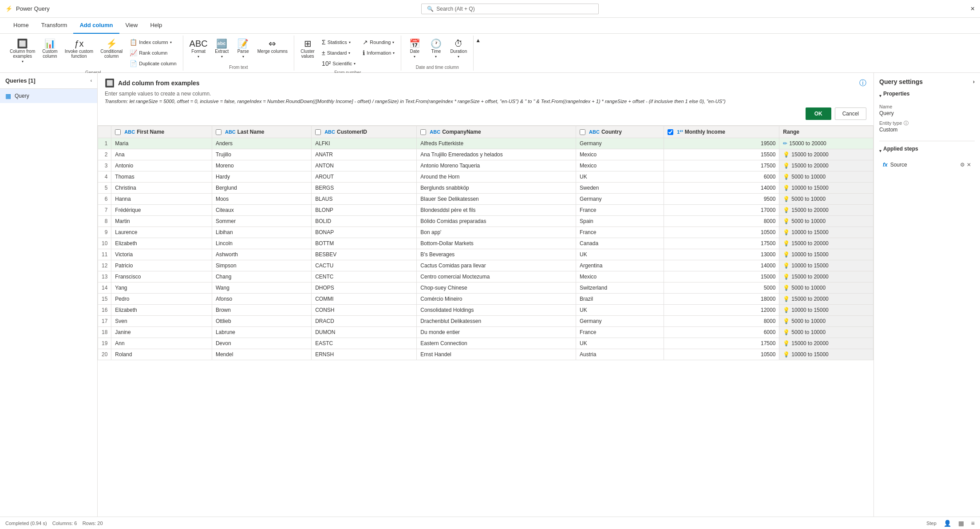 The image size is (980, 529). What do you see at coordinates (49, 96) in the screenshot?
I see `sidebar-item-query: ▦ Query` at bounding box center [49, 96].